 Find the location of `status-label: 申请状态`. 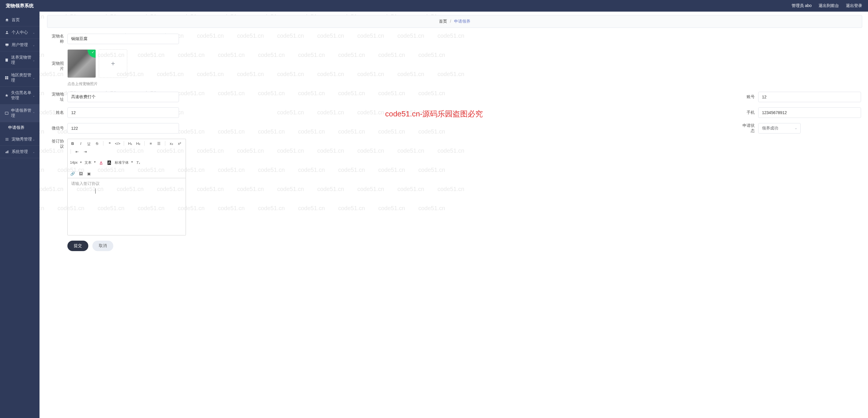

status-label: 申请状态 is located at coordinates (747, 128).